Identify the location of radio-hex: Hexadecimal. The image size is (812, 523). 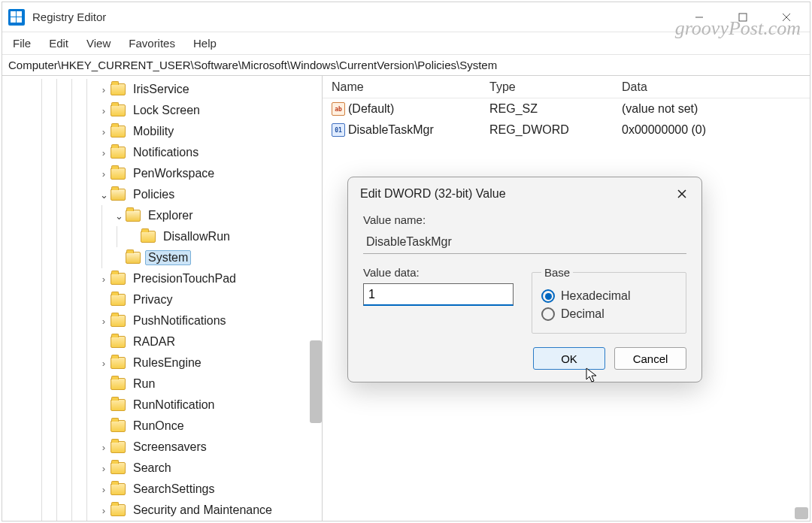
(609, 296).